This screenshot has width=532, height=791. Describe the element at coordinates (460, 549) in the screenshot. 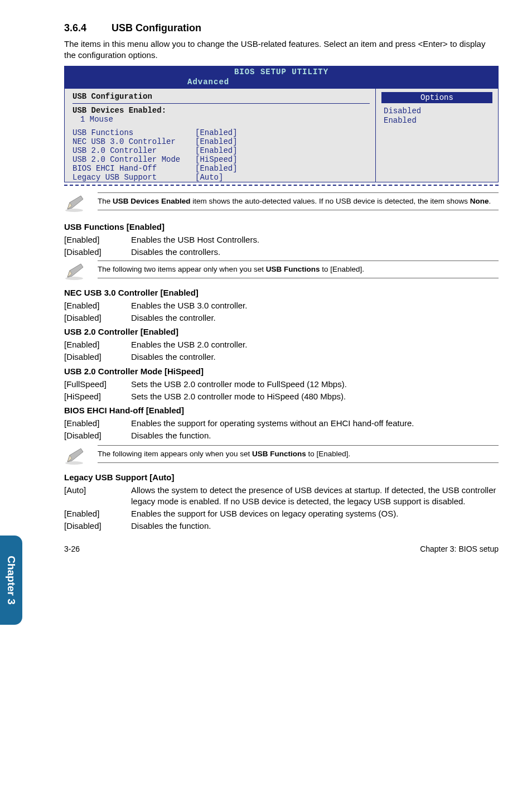

I see `footer-chapter: Chapter 3: BIOS setup` at that location.